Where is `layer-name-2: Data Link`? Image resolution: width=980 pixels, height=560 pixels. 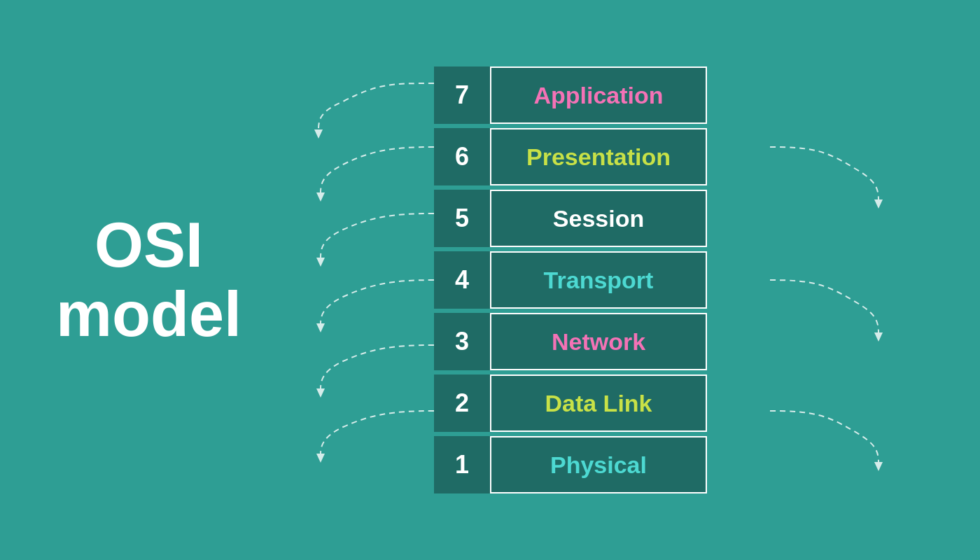 layer-name-2: Data Link is located at coordinates (598, 403).